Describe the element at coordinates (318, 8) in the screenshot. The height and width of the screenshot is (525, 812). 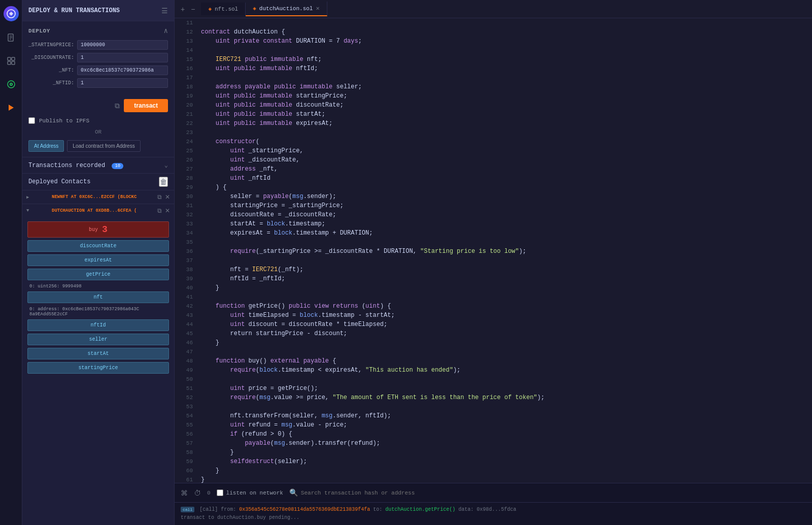
I see `tab-close-icon: ✕` at that location.